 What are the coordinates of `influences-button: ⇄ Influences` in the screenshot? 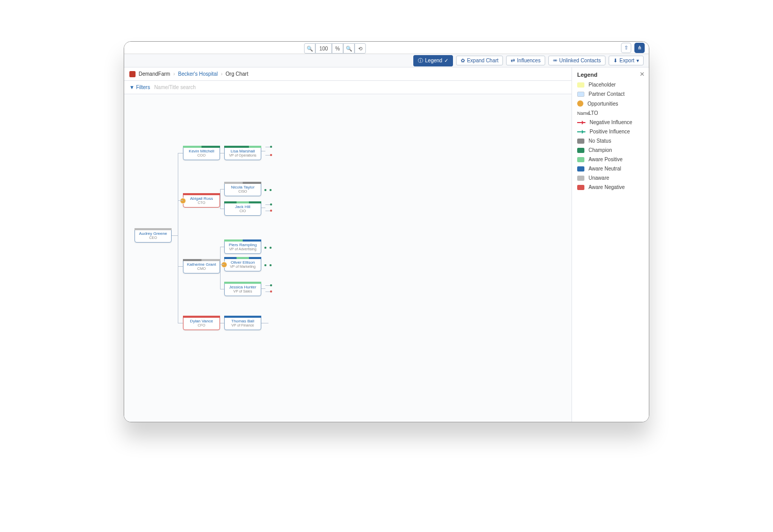 It's located at (526, 61).